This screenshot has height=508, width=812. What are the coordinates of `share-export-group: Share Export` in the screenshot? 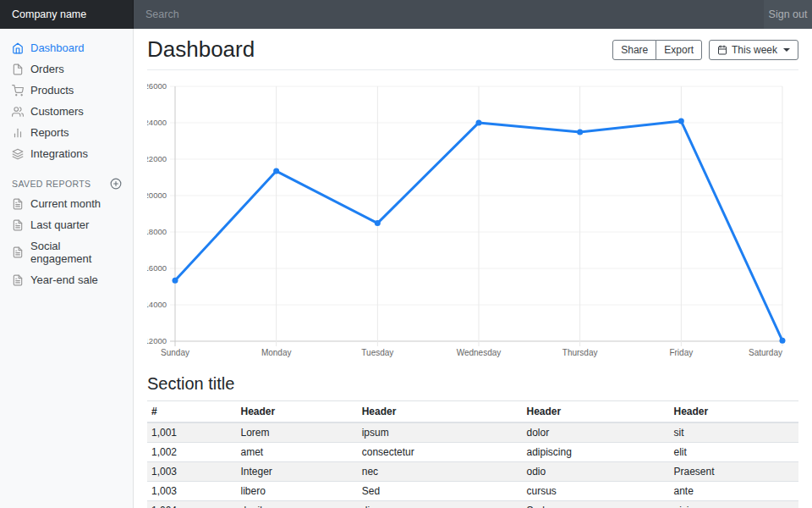 It's located at (657, 50).